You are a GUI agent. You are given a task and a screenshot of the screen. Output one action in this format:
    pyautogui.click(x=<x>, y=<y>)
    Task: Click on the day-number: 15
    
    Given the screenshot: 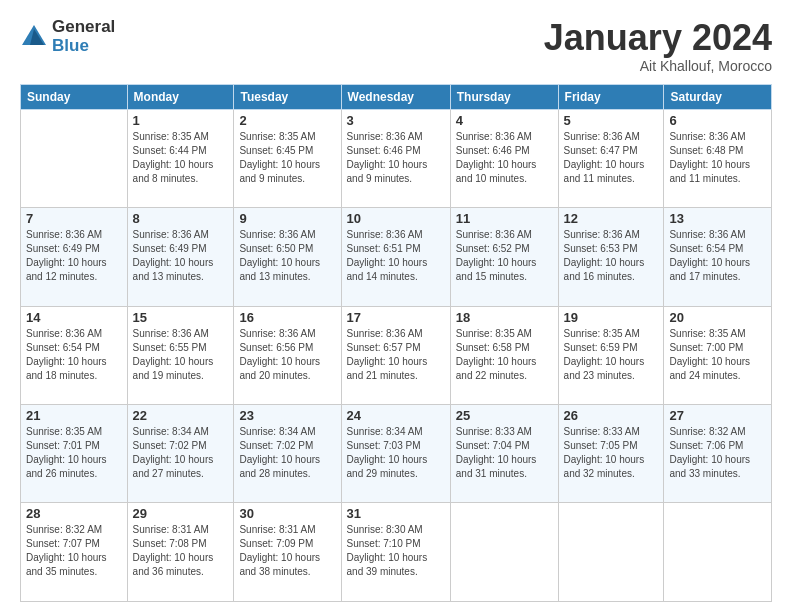 What is the action you would take?
    pyautogui.click(x=181, y=318)
    